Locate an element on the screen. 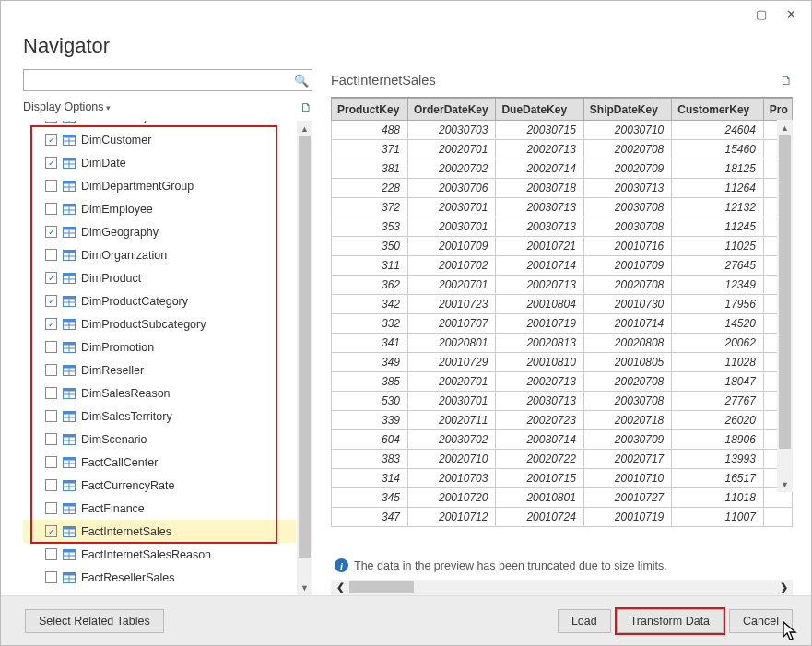 This screenshot has width=812, height=646. column-header: CustomerKey is located at coordinates (718, 110).